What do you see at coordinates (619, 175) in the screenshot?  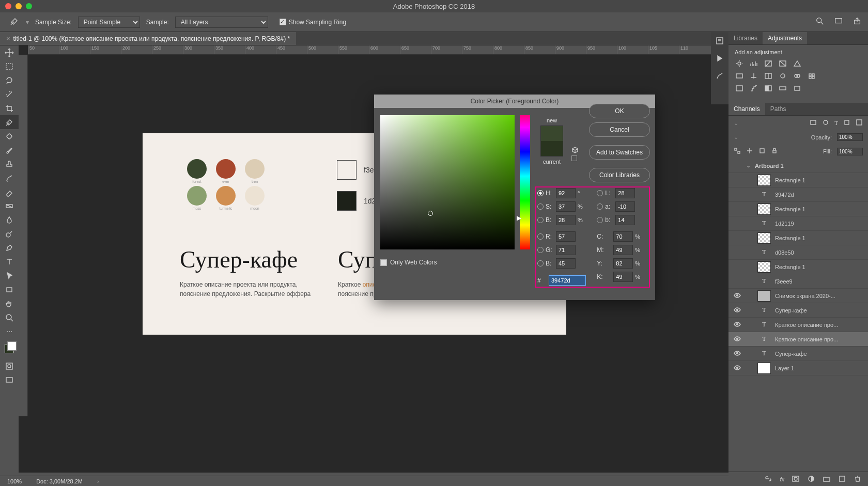 I see `color-libraries-button: Color Libraries` at bounding box center [619, 175].